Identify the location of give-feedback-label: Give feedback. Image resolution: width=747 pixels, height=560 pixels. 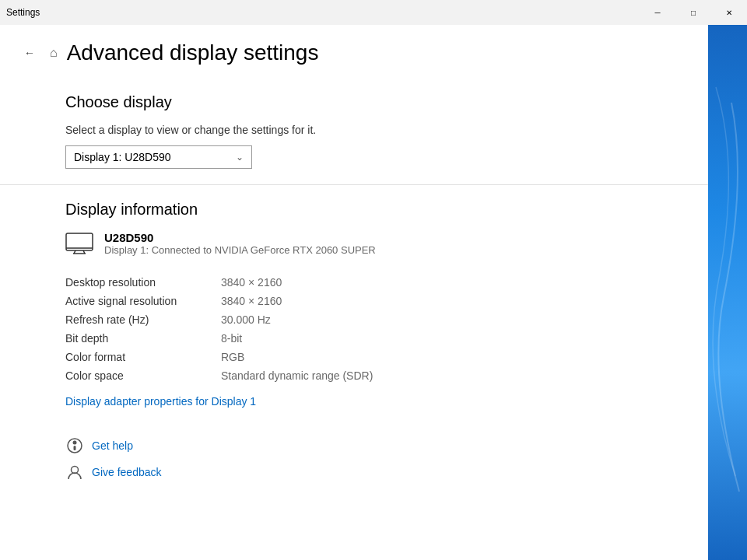
(127, 472).